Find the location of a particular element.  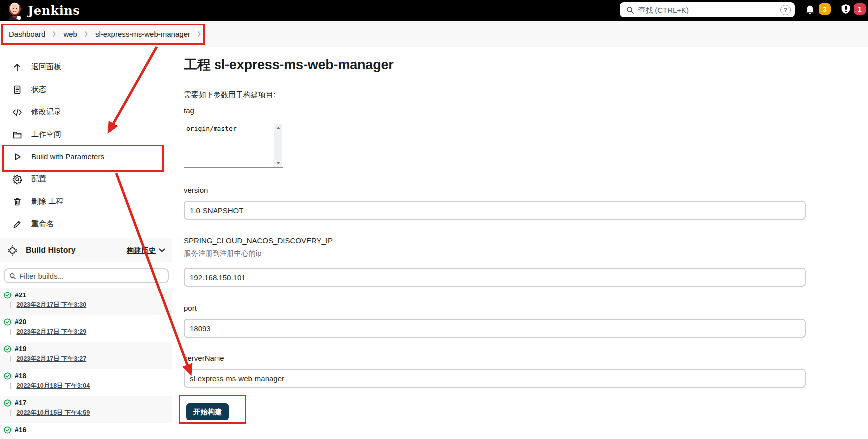

parameters-intro-text: 需要如下参数用于构建项目: is located at coordinates (229, 95).